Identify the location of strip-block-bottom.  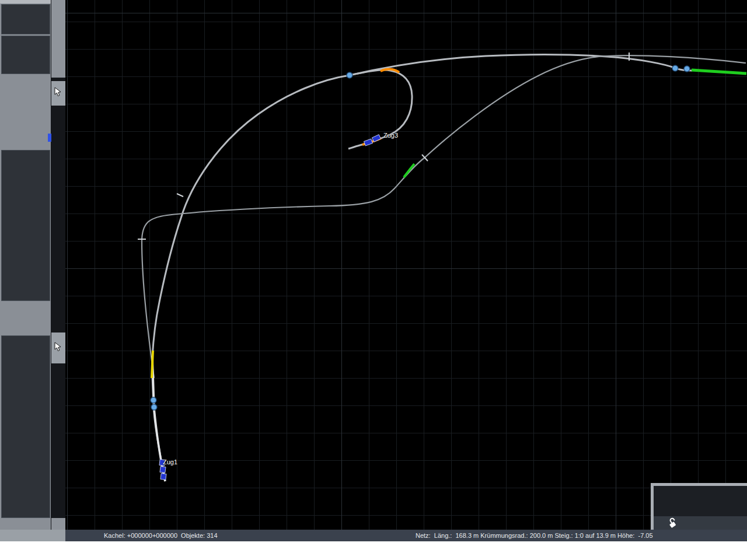
(58, 524).